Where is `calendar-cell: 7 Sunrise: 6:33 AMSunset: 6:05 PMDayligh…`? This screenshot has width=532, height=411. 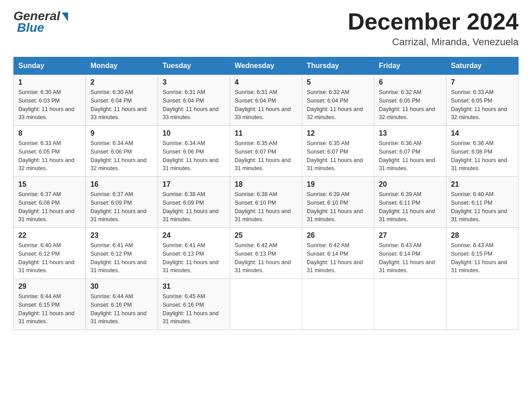 calendar-cell: 7 Sunrise: 6:33 AMSunset: 6:05 PMDayligh… is located at coordinates (483, 100).